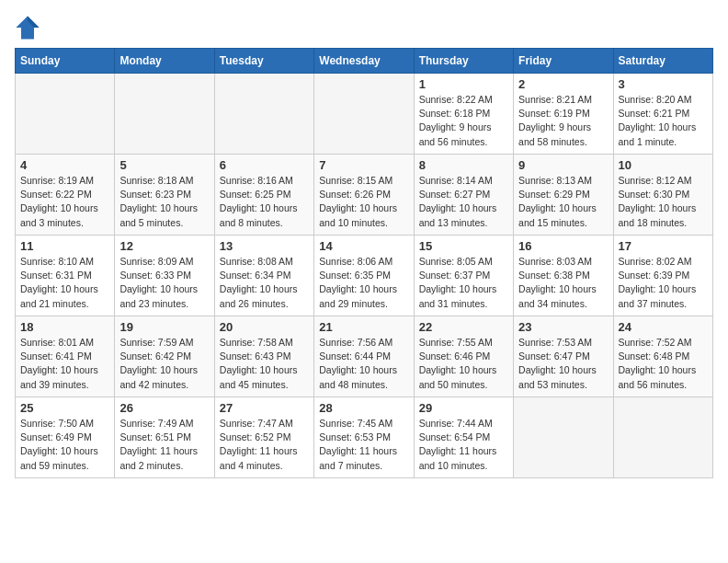 This screenshot has height=563, width=728. I want to click on calendar-header-day: Saturday, so click(663, 61).